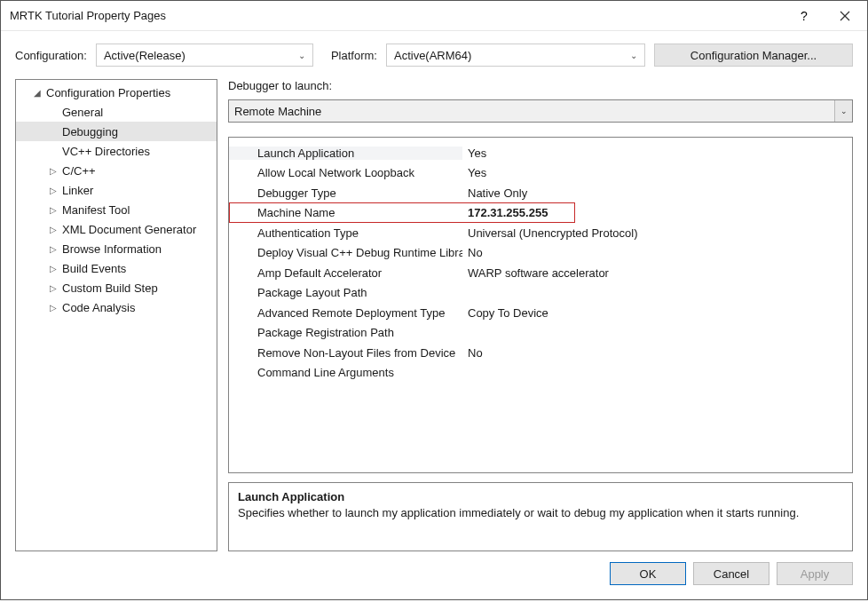 Image resolution: width=868 pixels, height=602 pixels. I want to click on property-label: Advanced Remote Deployment Type, so click(346, 313).